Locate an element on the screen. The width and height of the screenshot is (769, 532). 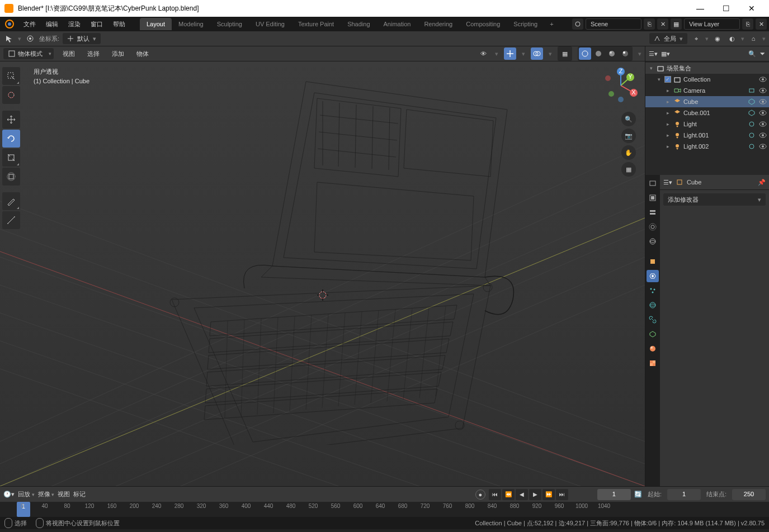
menu-edit: 编辑 is located at coordinates (52, 25).